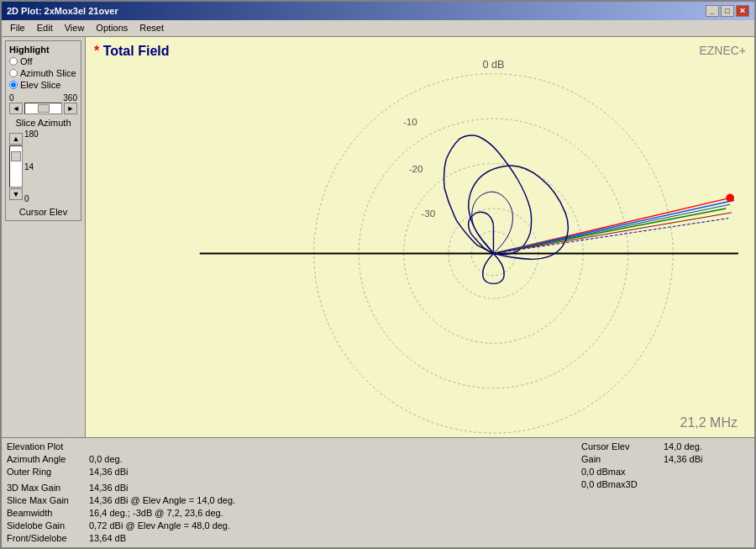  What do you see at coordinates (106, 459) in the screenshot?
I see `azimuth-angle-val: 0,0 deg.` at bounding box center [106, 459].